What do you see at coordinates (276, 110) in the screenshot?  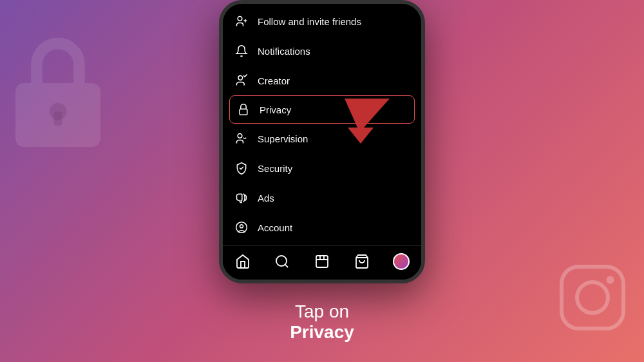 I see `privacy-label: Privacy` at bounding box center [276, 110].